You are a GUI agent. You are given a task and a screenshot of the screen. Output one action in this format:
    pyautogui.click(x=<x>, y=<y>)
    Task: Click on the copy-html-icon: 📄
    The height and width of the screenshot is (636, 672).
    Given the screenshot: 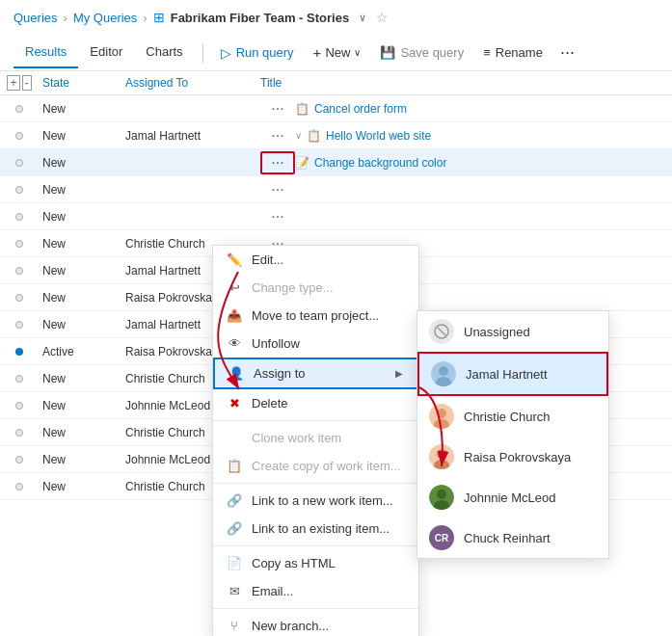 What is the action you would take?
    pyautogui.click(x=234, y=563)
    